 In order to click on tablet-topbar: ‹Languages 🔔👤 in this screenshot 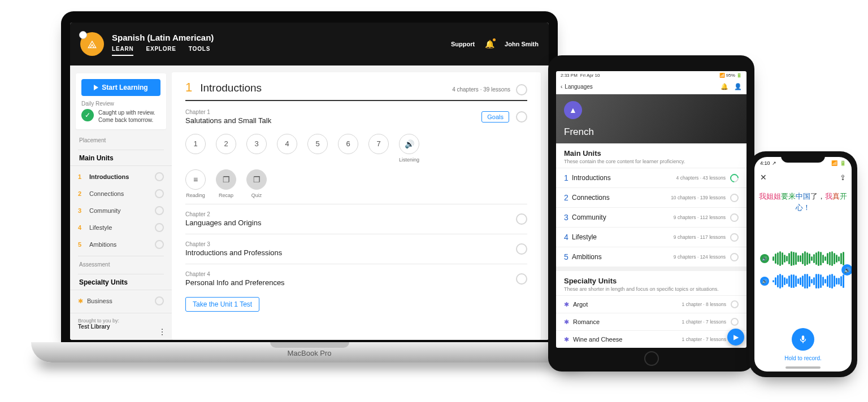, I will do `click(651, 87)`.